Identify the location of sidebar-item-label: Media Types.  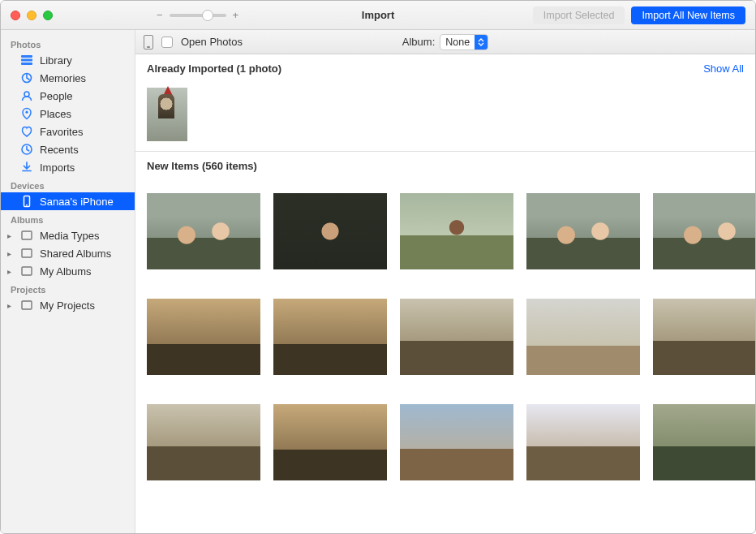
(70, 235).